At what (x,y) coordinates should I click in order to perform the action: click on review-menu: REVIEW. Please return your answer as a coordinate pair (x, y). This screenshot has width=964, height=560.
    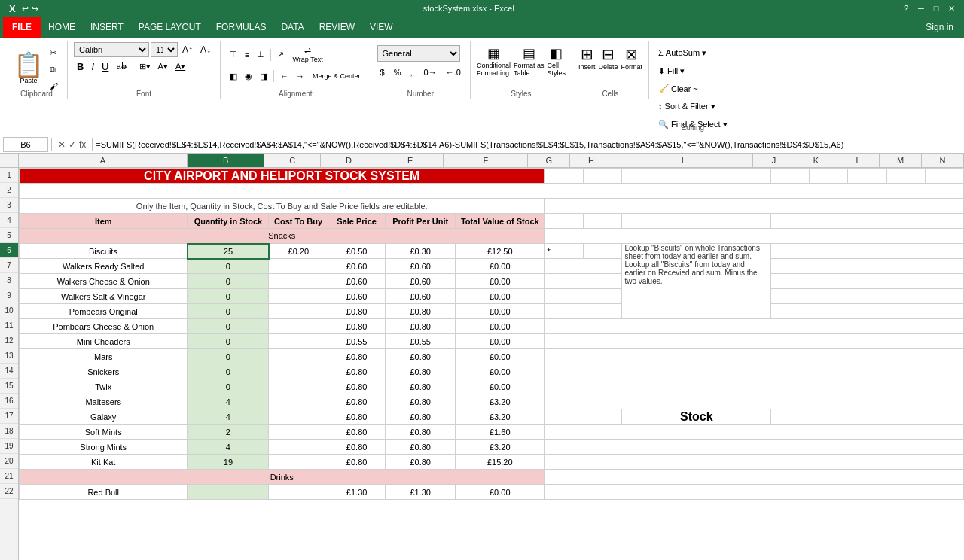
    Looking at the image, I should click on (337, 27).